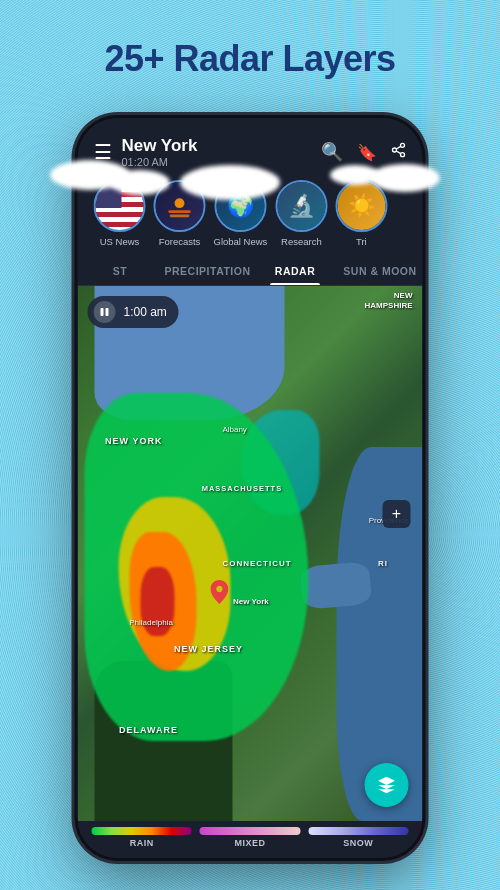  What do you see at coordinates (120, 271) in the screenshot?
I see `tab-st: ST` at bounding box center [120, 271].